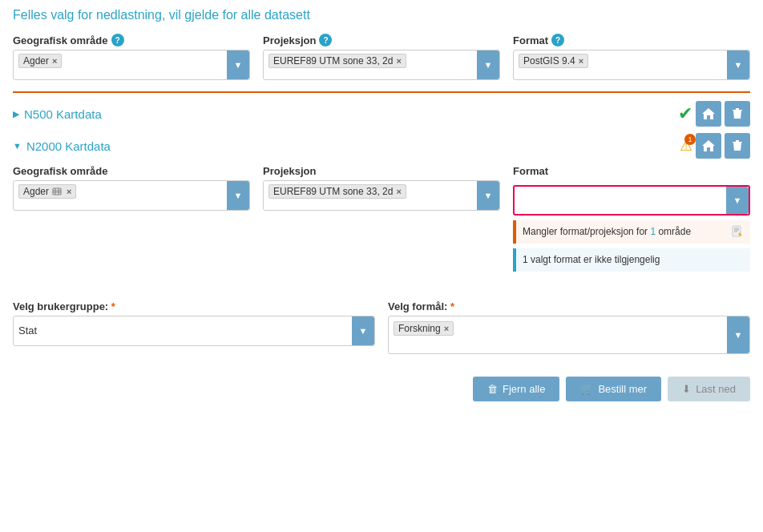 This screenshot has height=532, width=763. Describe the element at coordinates (131, 195) in the screenshot. I see `n2000-geografisk-select: Agder × ▼` at that location.